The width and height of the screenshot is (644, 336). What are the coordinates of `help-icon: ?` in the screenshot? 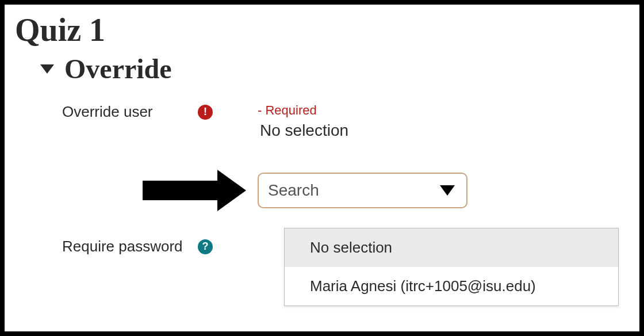 It's located at (205, 247).